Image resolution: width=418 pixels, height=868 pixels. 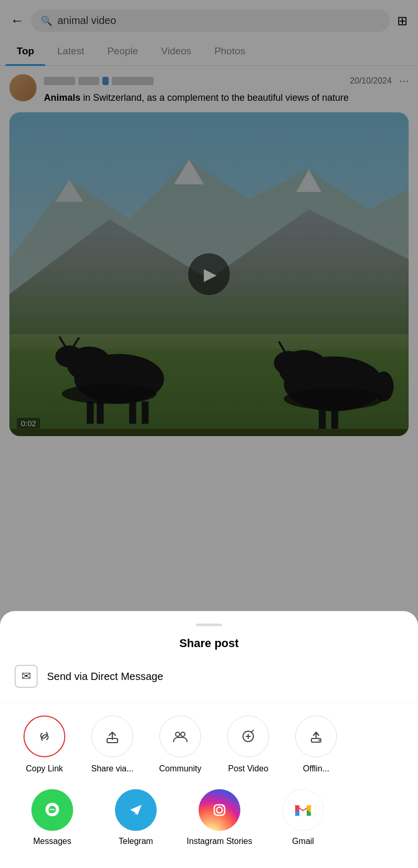 I want to click on sheet-handle, so click(x=209, y=625).